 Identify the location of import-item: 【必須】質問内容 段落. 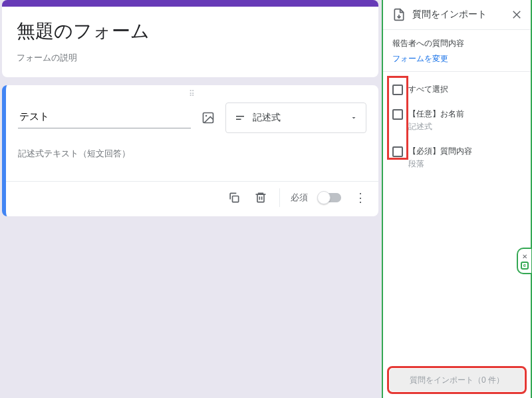
(457, 160).